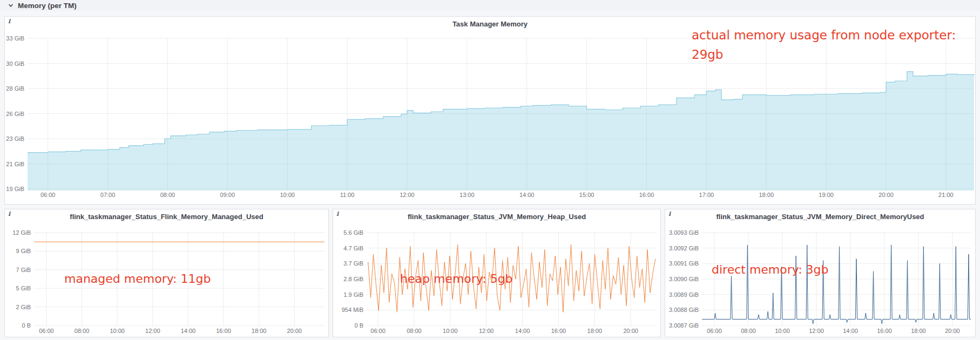 The image size is (980, 340). Describe the element at coordinates (587, 195) in the screenshot. I see `svg-text: 15:00` at that location.